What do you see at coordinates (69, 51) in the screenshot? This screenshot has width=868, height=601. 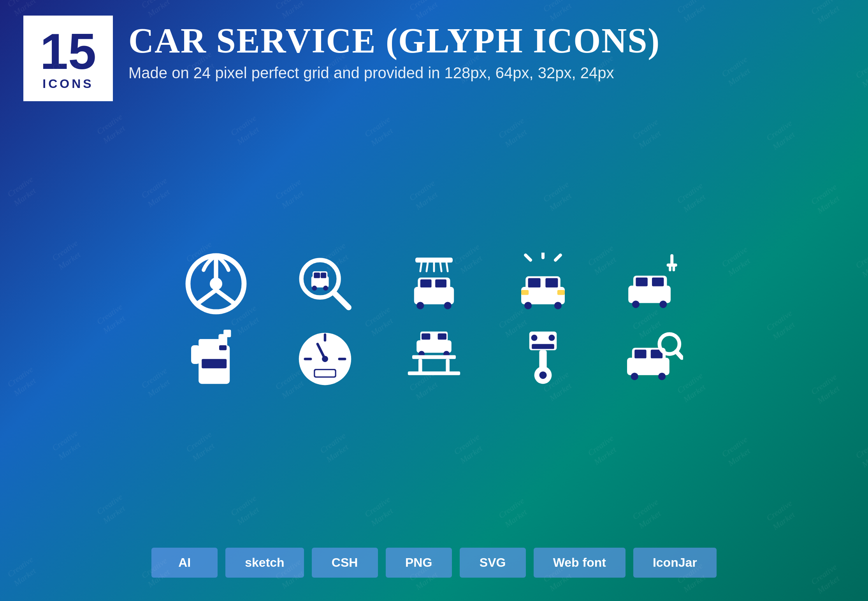 I see `badge-number: 15` at bounding box center [69, 51].